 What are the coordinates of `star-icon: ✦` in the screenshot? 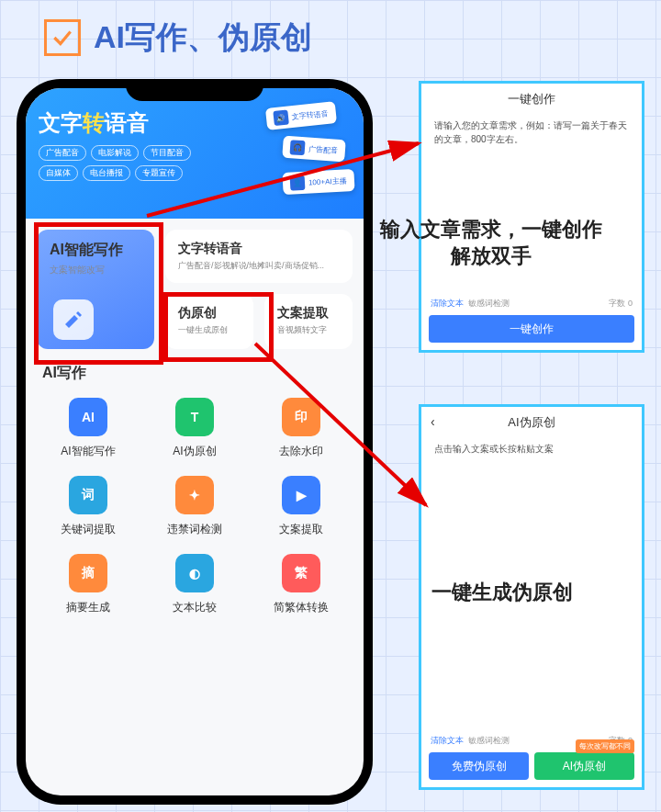 It's located at (195, 495).